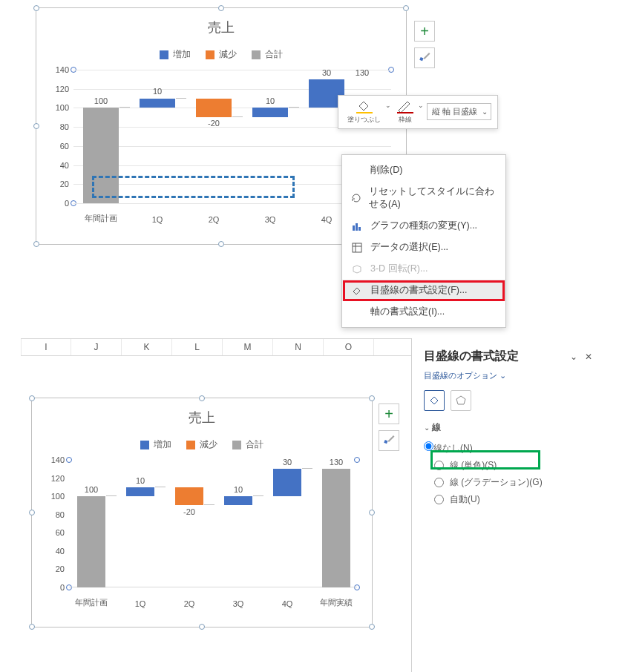  What do you see at coordinates (409, 112) in the screenshot?
I see `outline-dropdown: 枠線 ⌄` at bounding box center [409, 112].